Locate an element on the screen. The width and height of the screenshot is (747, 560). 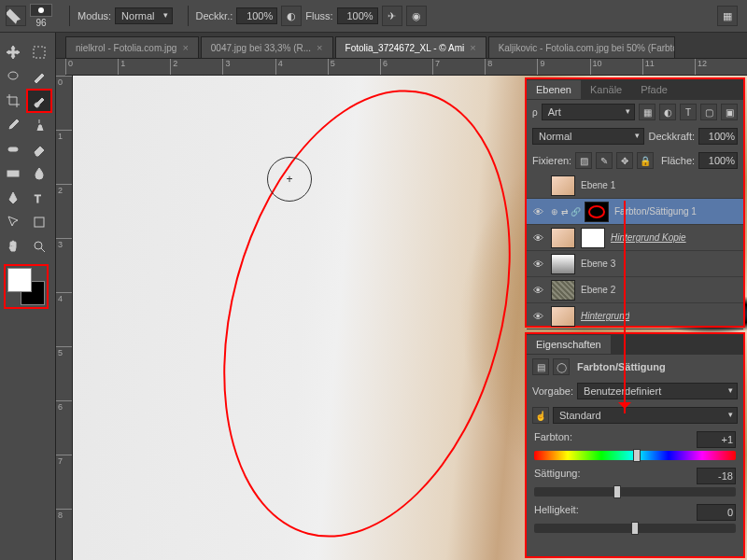
panel-tab: Pfade is located at coordinates (654, 90).